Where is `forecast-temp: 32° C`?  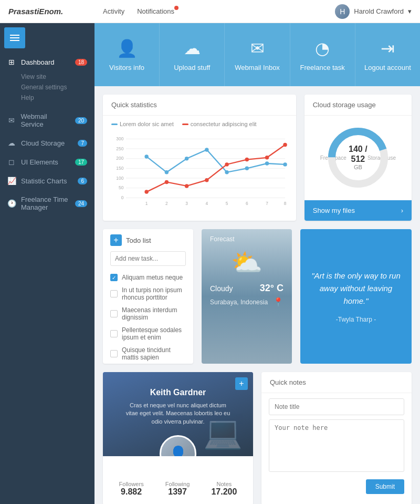 forecast-temp: 32° C is located at coordinates (272, 288).